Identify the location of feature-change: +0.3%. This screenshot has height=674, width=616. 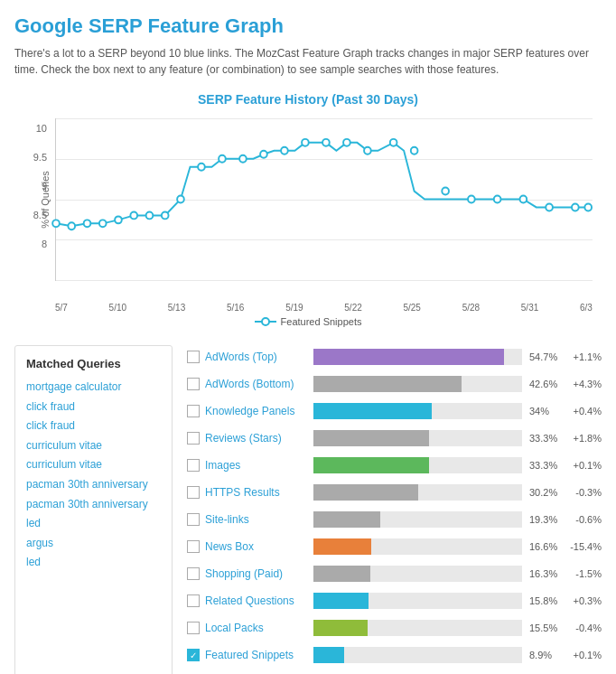
(583, 601).